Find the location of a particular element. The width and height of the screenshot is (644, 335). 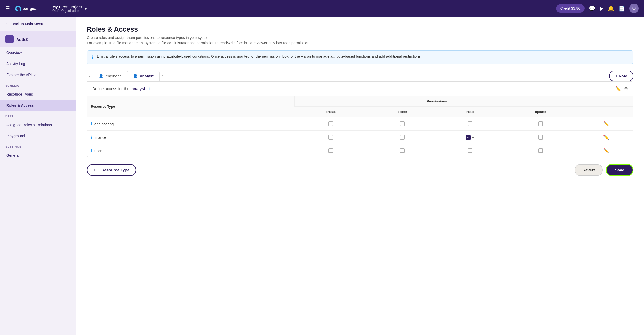

edit-row-button-finance: ✏️ is located at coordinates (606, 137).